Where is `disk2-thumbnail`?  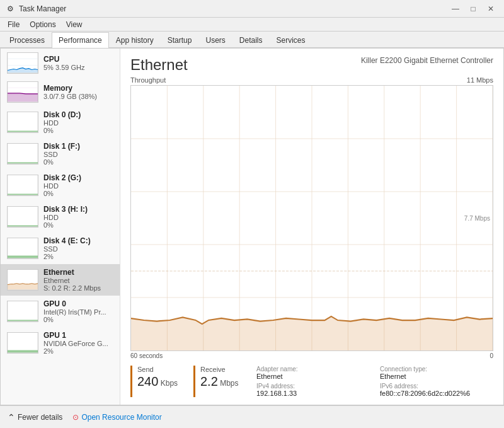
disk2-thumbnail is located at coordinates (23, 185).